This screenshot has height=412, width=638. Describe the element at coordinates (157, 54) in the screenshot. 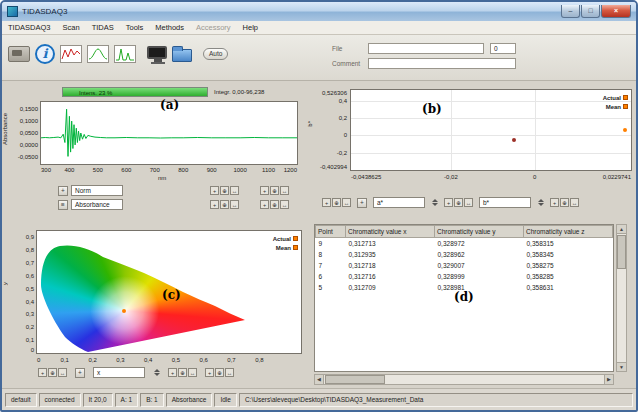

I see `monitor-icon` at that location.